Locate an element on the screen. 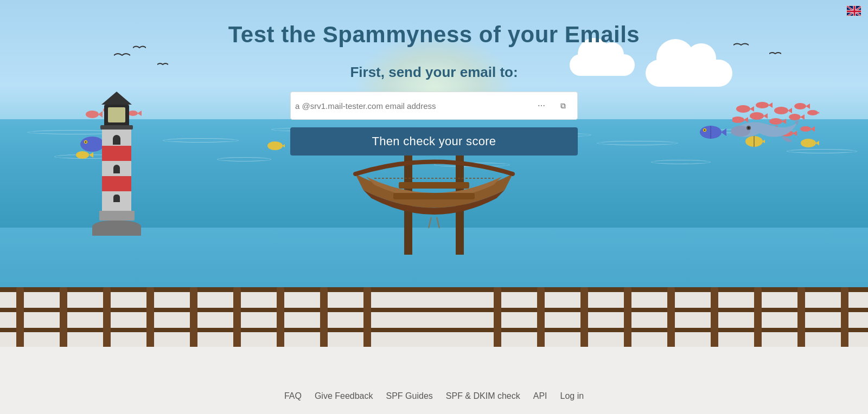 This screenshot has height=414, width=868. copy-icon-btn: ⧉ is located at coordinates (563, 106).